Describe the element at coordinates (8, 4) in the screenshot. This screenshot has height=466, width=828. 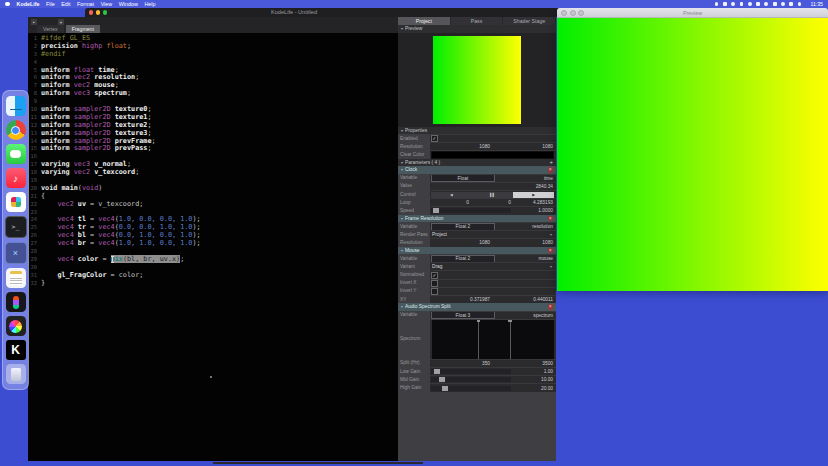
I see `apple-logo-icon` at that location.